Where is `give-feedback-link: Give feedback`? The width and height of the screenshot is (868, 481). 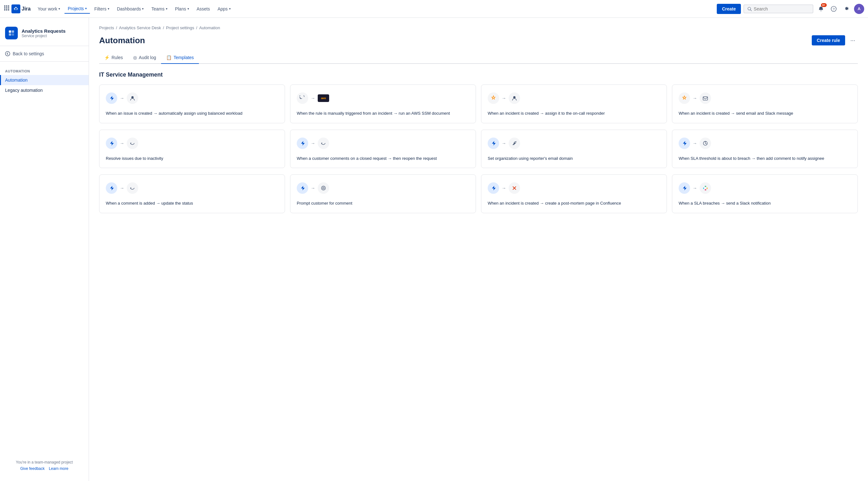
give-feedback-link: Give feedback is located at coordinates (32, 469).